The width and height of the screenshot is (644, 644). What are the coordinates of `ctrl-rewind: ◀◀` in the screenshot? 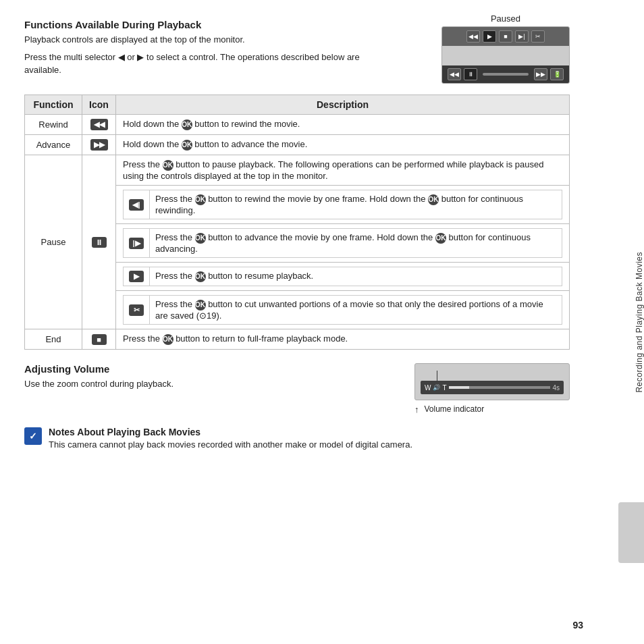 It's located at (473, 36).